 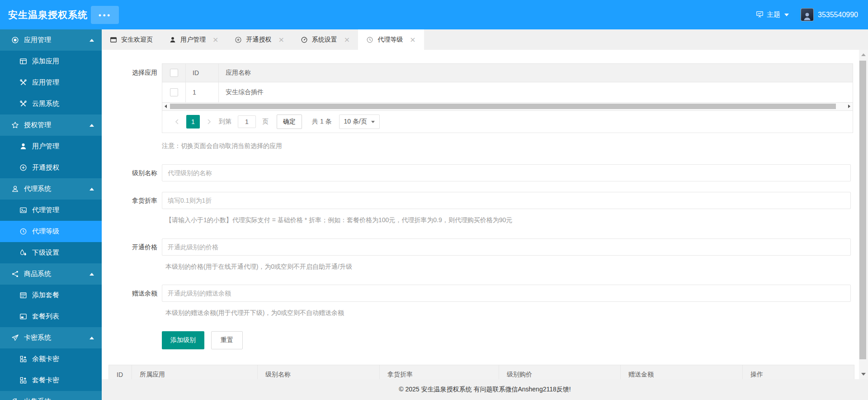 What do you see at coordinates (760, 15) in the screenshot?
I see `theme-icon` at bounding box center [760, 15].